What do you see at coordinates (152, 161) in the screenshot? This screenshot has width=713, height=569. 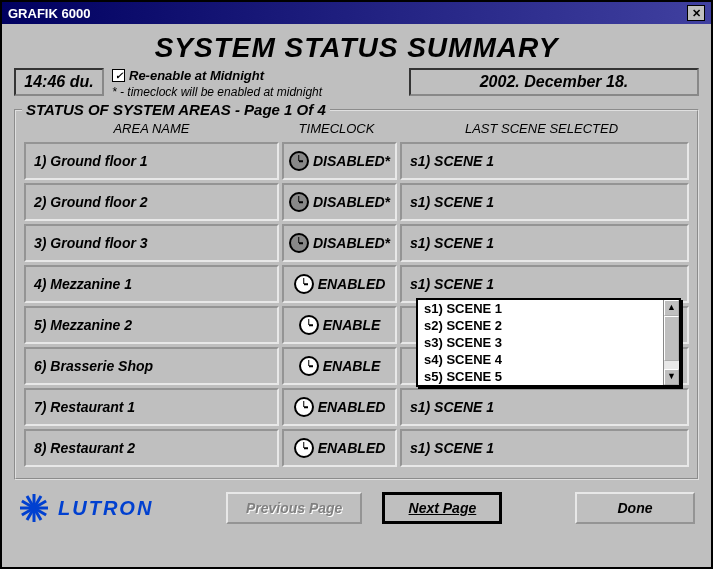 I see `area-name-cell: 1) Ground floor 1` at bounding box center [152, 161].